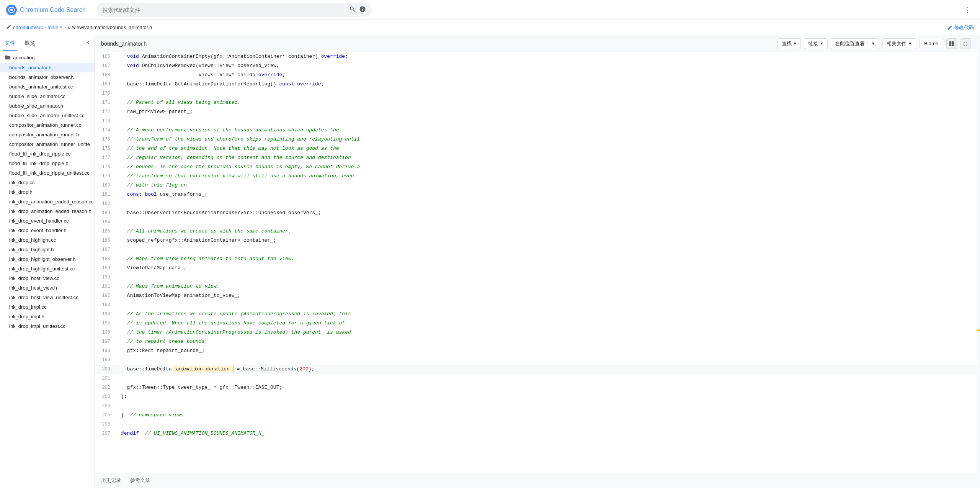 This screenshot has width=980, height=488. What do you see at coordinates (9, 28) in the screenshot?
I see `pencil-icon` at bounding box center [9, 28].